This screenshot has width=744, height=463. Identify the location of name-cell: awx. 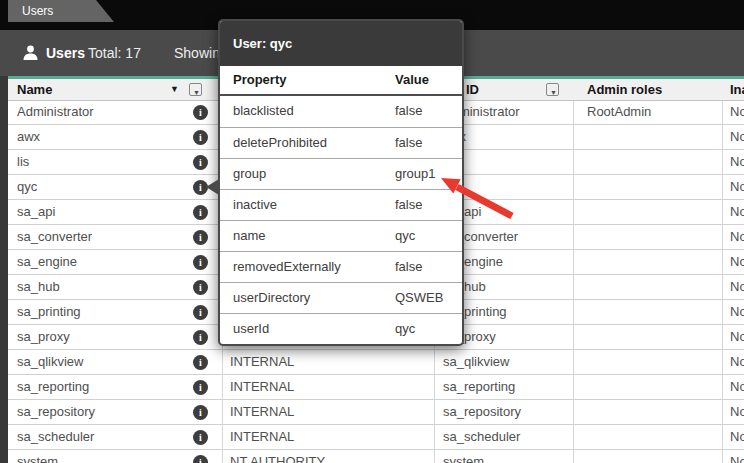
(28, 137).